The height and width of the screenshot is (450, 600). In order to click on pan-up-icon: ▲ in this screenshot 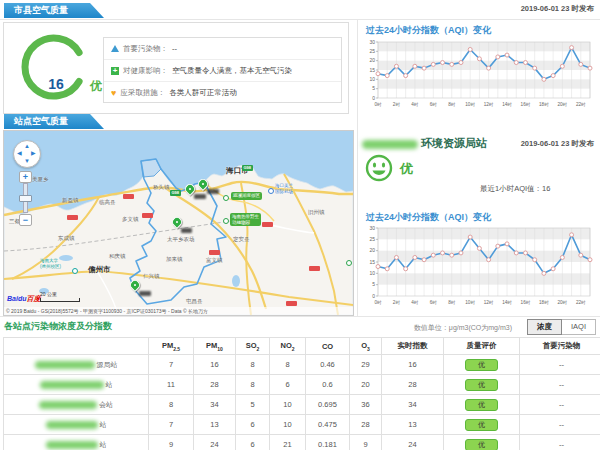, I will do `click(27, 146)`.